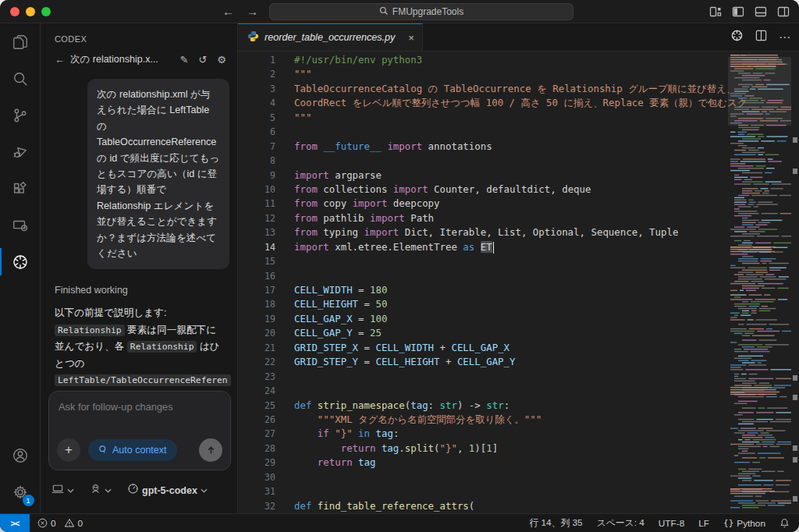 Image resolution: width=799 pixels, height=532 pixels. What do you see at coordinates (331, 37) in the screenshot?
I see `tab-reorder-table-occurrences: reorder_table_occurrences.py ×` at bounding box center [331, 37].